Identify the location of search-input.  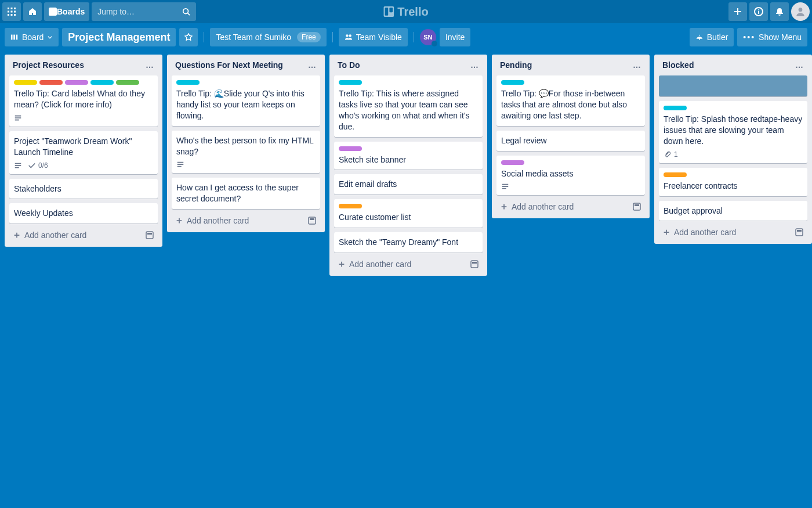
(138, 12).